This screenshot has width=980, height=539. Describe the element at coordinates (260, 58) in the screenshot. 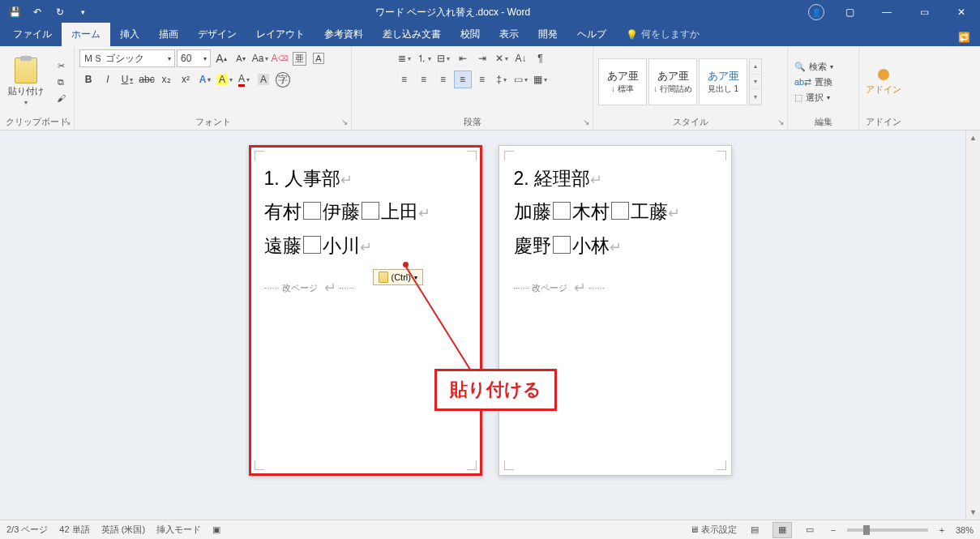

I see `change-case-button: Aa` at that location.